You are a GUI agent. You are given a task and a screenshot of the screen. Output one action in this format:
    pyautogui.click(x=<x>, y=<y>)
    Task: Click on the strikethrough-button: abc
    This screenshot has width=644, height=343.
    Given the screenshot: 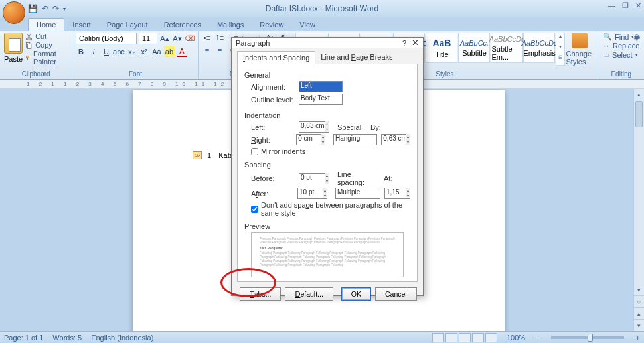 What is the action you would take?
    pyautogui.click(x=119, y=52)
    